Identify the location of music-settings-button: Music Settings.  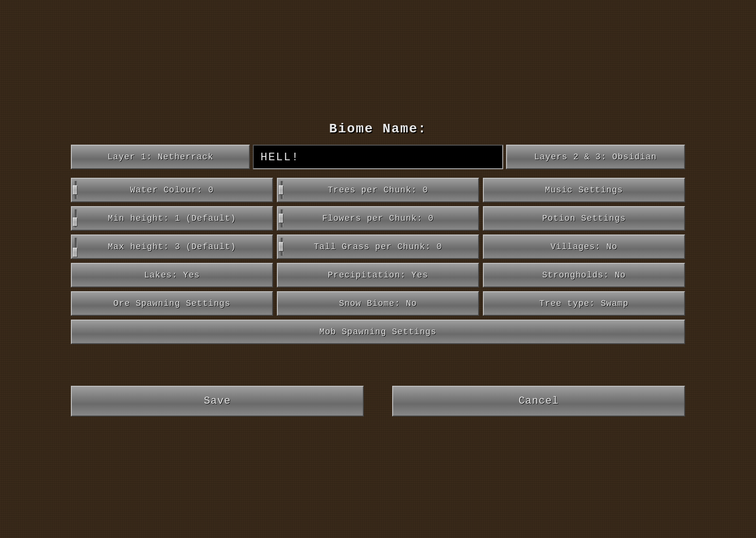
(584, 190).